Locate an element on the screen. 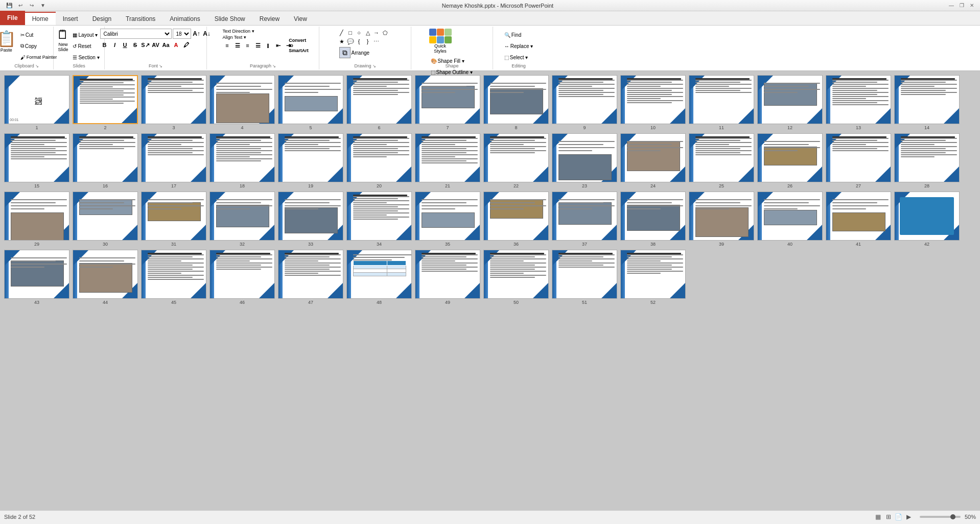 Image resolution: width=980 pixels, height=524 pixels. format-painter-button: 🖌 Format Painter is located at coordinates (39, 57).